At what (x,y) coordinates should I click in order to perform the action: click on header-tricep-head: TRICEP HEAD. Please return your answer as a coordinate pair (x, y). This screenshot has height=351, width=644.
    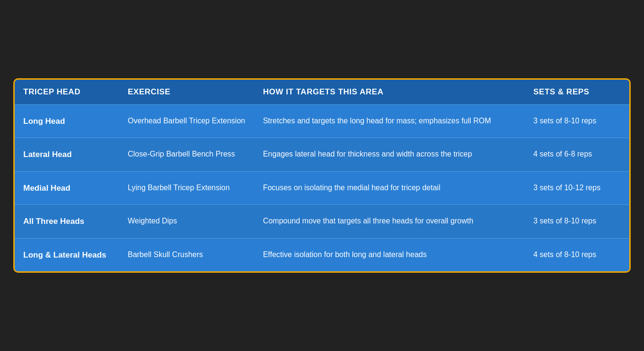
    Looking at the image, I should click on (67, 92).